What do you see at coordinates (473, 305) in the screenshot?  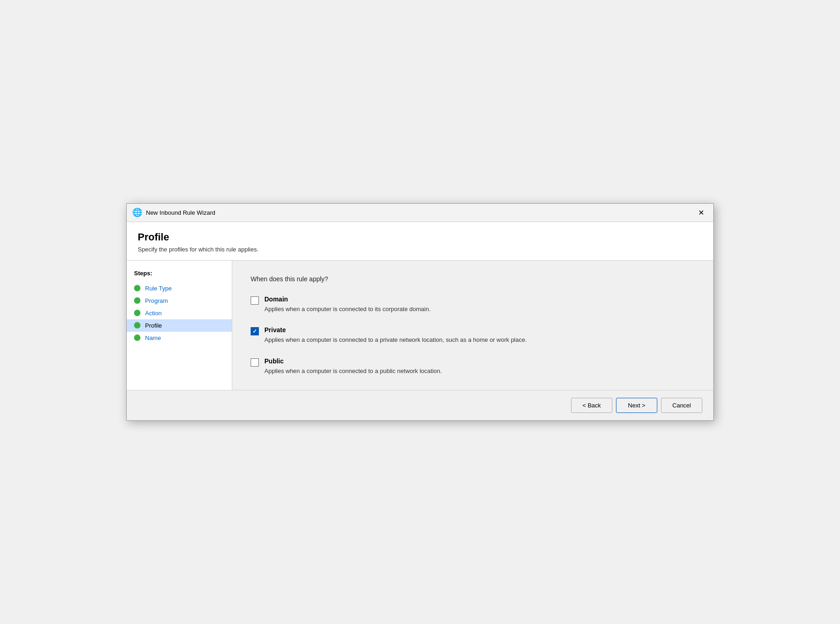 I see `option-row-domain: Domain Applies when a computer is connec…` at bounding box center [473, 305].